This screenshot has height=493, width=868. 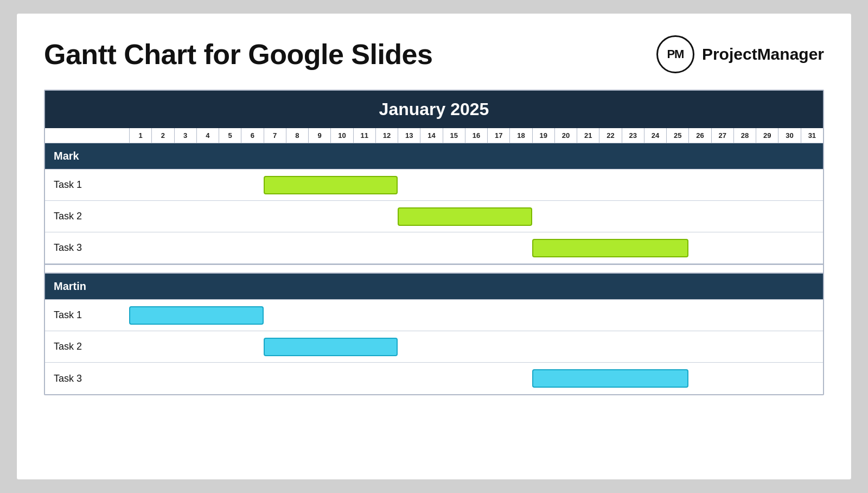 I want to click on days-label-empty, so click(x=87, y=136).